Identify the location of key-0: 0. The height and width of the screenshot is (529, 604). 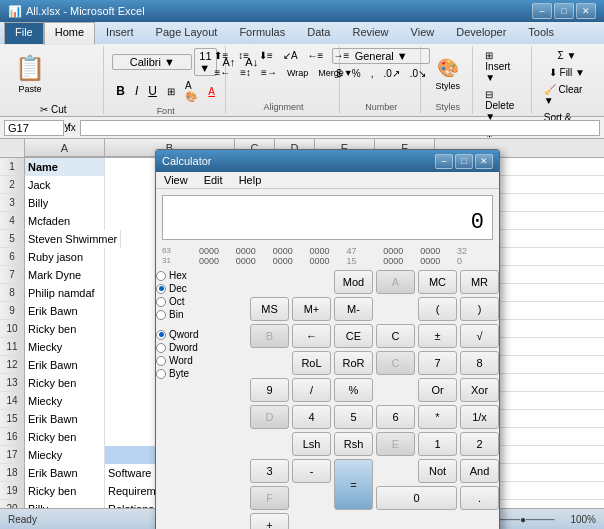
(416, 498).